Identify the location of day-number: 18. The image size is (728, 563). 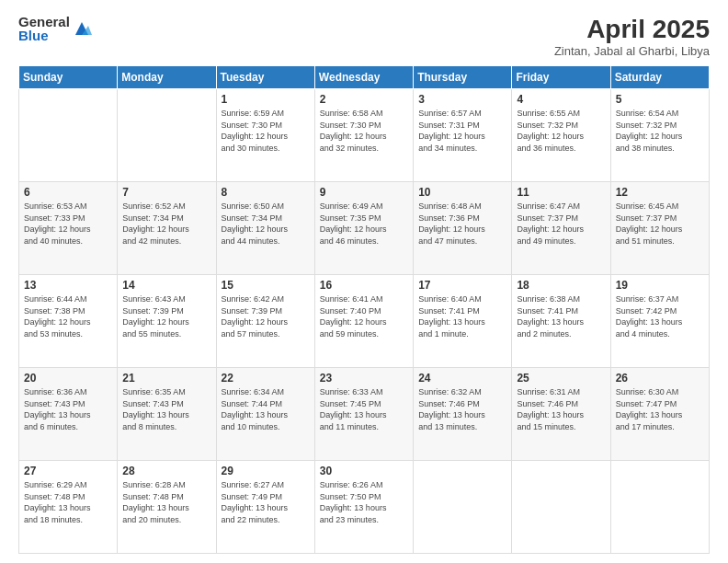
(561, 285).